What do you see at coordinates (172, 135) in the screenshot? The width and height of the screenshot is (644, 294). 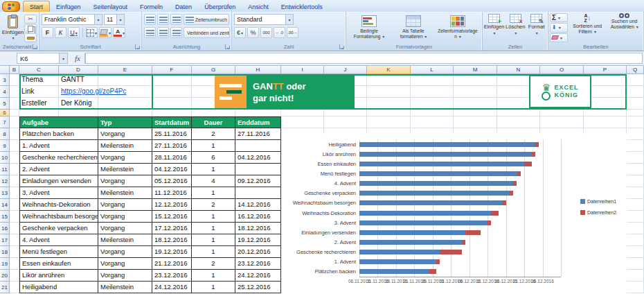 I see `task-start-cell: 25.11.2016` at bounding box center [172, 135].